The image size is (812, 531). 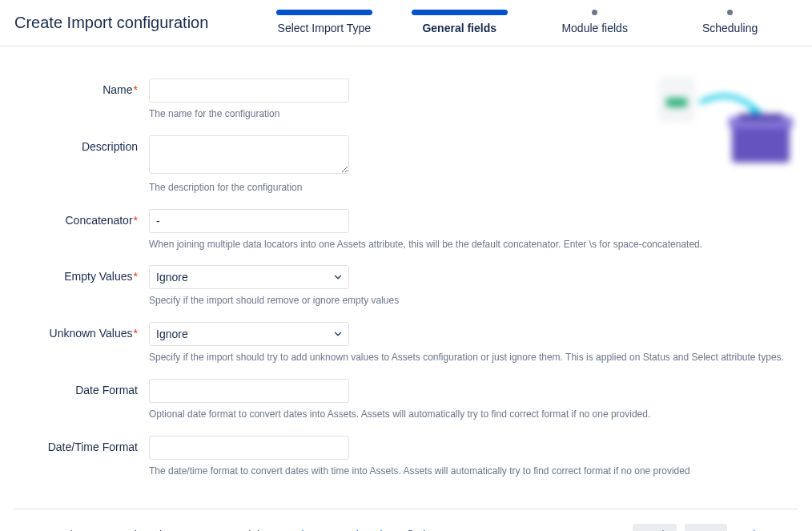 I want to click on form-row-name: Name* The name for the configuration, so click(x=406, y=99).